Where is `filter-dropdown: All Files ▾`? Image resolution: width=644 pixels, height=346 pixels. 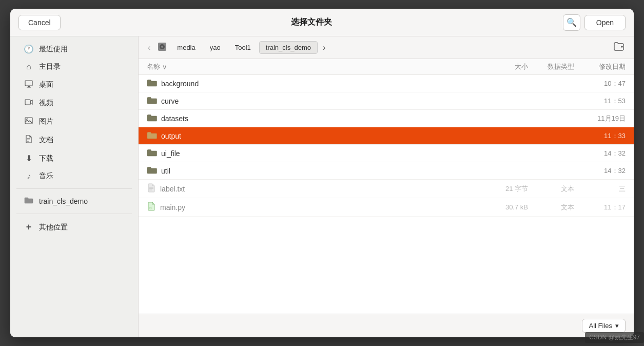
filter-dropdown: All Files ▾ is located at coordinates (603, 325).